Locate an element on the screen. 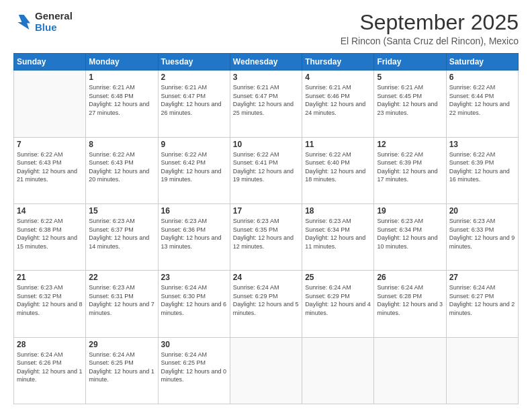 The height and width of the screenshot is (411, 532). day-number: 8 is located at coordinates (122, 144).